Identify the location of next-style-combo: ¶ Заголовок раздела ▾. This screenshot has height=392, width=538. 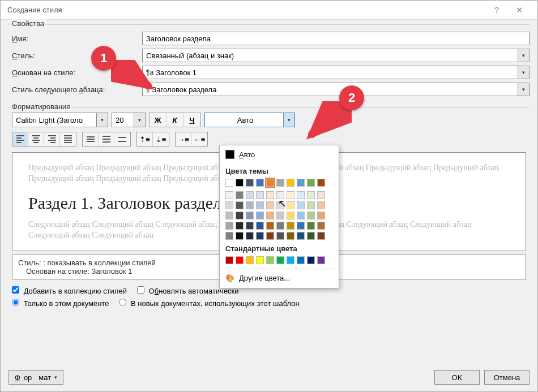
(336, 89).